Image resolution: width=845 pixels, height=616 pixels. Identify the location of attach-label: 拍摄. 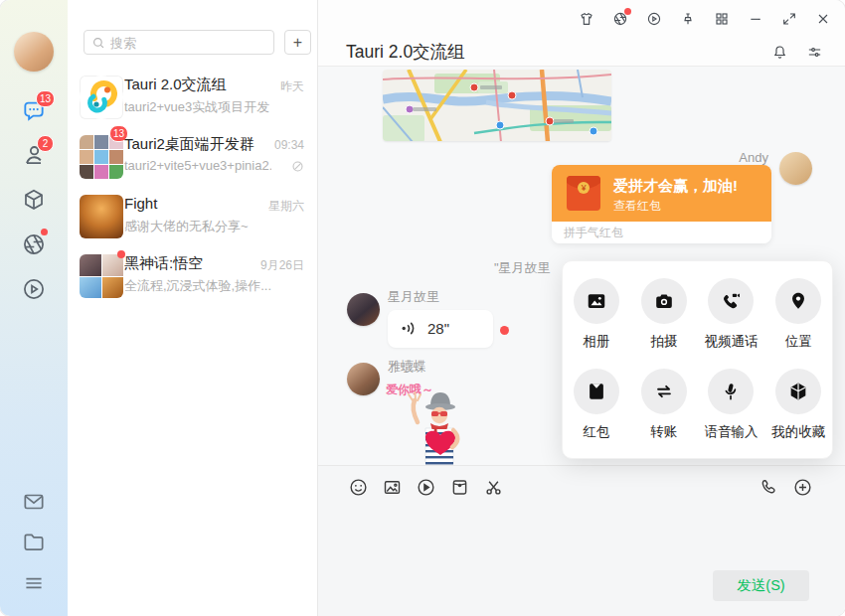
(664, 342).